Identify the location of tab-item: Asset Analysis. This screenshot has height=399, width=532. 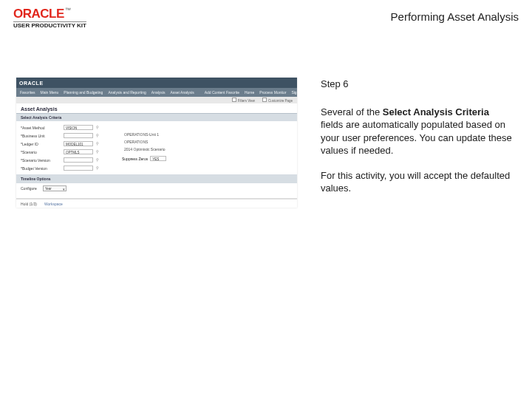
(182, 92).